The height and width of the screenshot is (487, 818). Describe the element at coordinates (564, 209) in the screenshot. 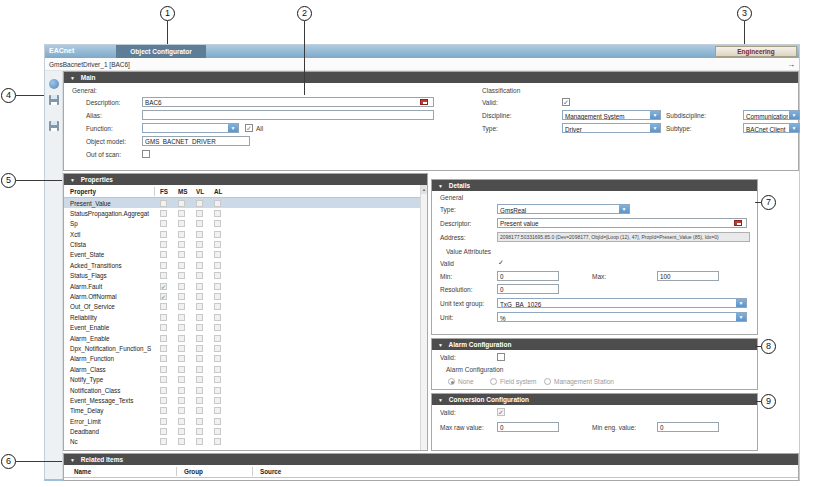

I see `details-type-dropdown: GmsReal ▼` at that location.